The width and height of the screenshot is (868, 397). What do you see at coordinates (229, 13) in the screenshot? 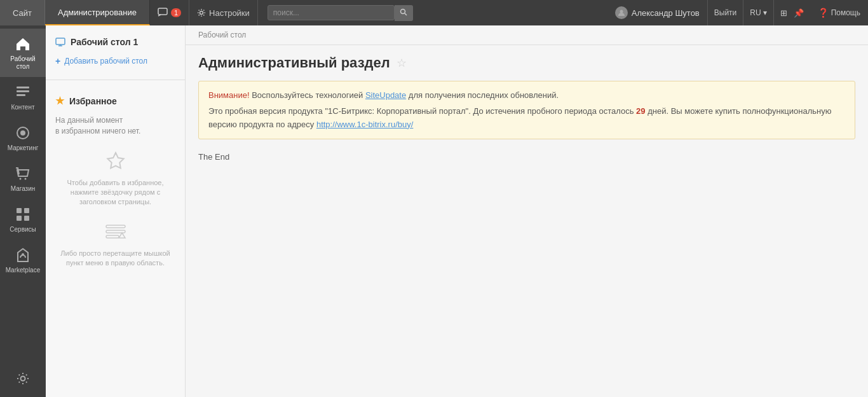
I see `settings-label: Настройки` at bounding box center [229, 13].